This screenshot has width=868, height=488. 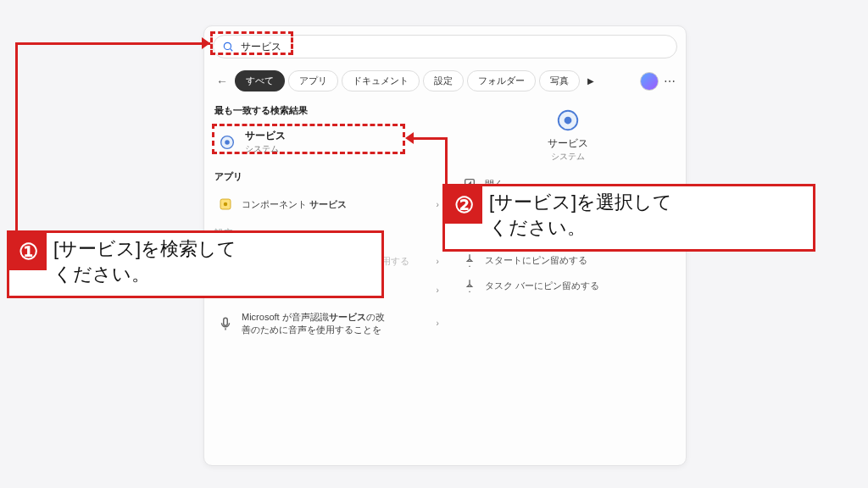 What do you see at coordinates (225, 324) in the screenshot?
I see `speech-icon` at bounding box center [225, 324].